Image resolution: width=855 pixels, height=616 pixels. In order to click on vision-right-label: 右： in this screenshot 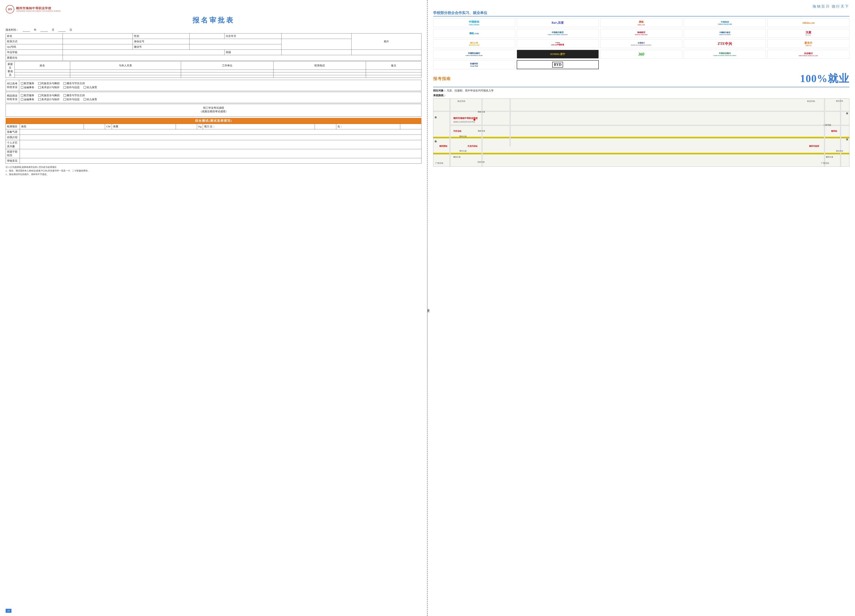, I will do `click(368, 127)`.